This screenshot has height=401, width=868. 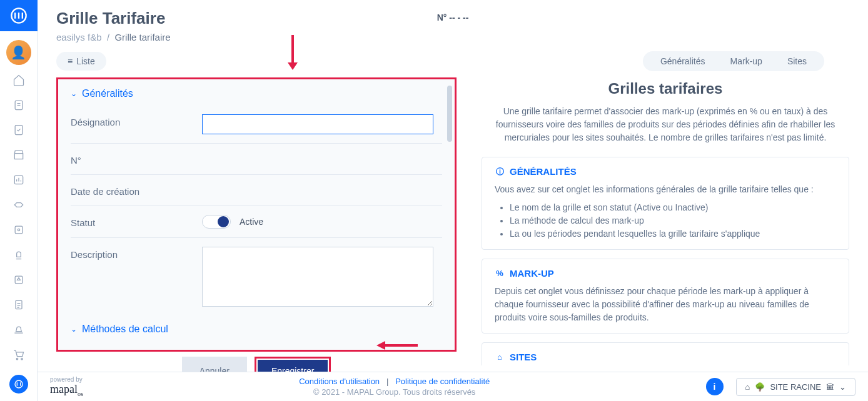 I want to click on clipboard-icon, so click(x=19, y=105).